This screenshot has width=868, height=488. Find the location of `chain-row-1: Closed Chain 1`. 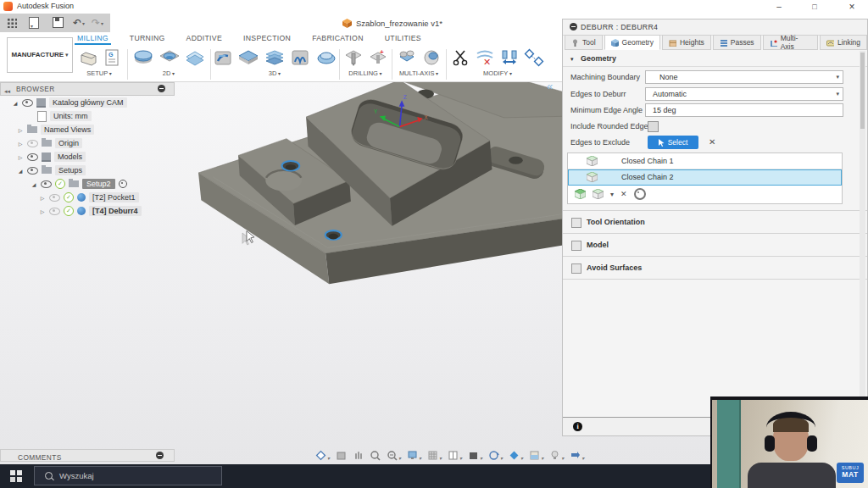

chain-row-1: Closed Chain 1 is located at coordinates (705, 161).